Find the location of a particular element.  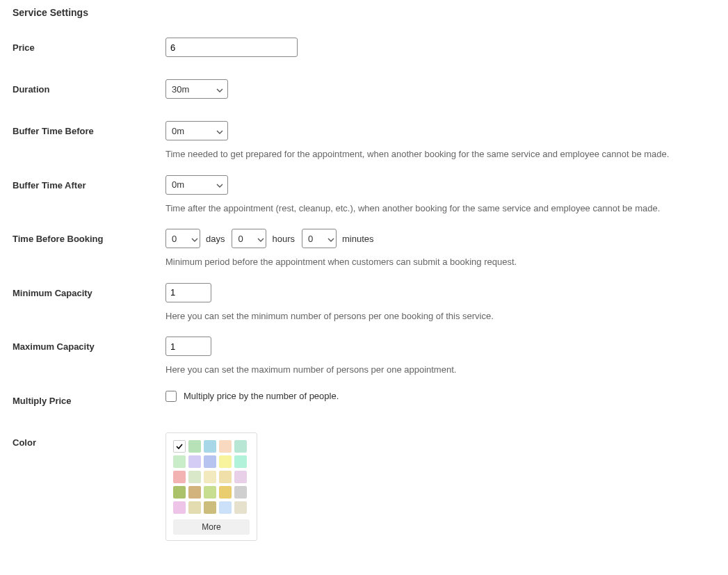

multiply-price-label: Multiply Price is located at coordinates (89, 398).